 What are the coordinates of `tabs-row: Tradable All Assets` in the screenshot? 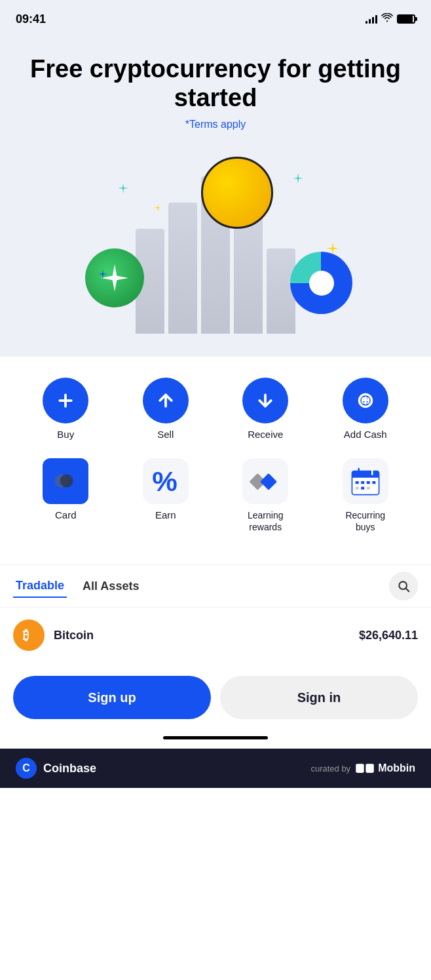 It's located at (216, 586).